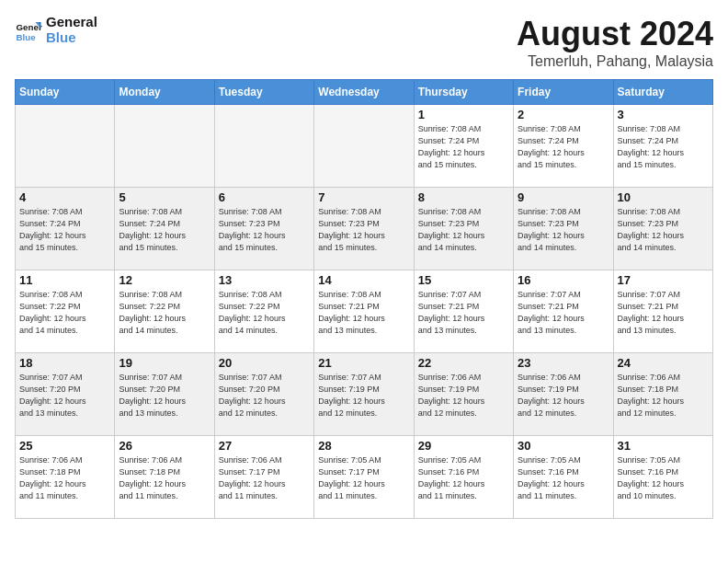 The height and width of the screenshot is (563, 728). I want to click on title-area: August 2024 Temerluh, Pahang, Malaysia, so click(615, 42).